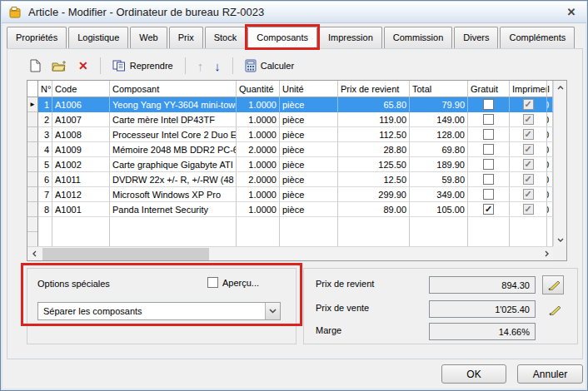 The height and width of the screenshot is (391, 588). Describe the element at coordinates (290, 180) in the screenshot. I see `table-row: 6 A1011 DVDRW 22x +/- R, +/-RW (48 2.000…` at that location.